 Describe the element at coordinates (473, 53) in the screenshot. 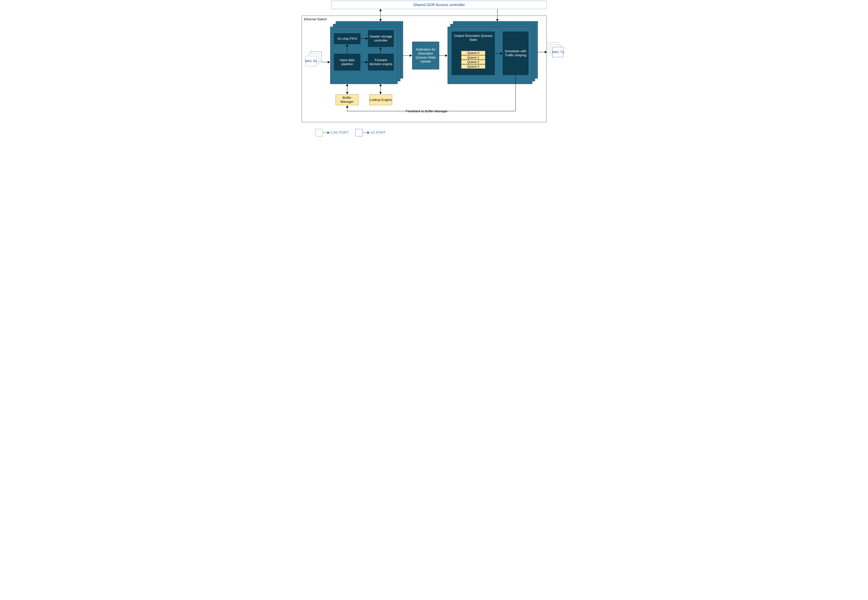

I see `queue-0-label: Queue 0` at that location.